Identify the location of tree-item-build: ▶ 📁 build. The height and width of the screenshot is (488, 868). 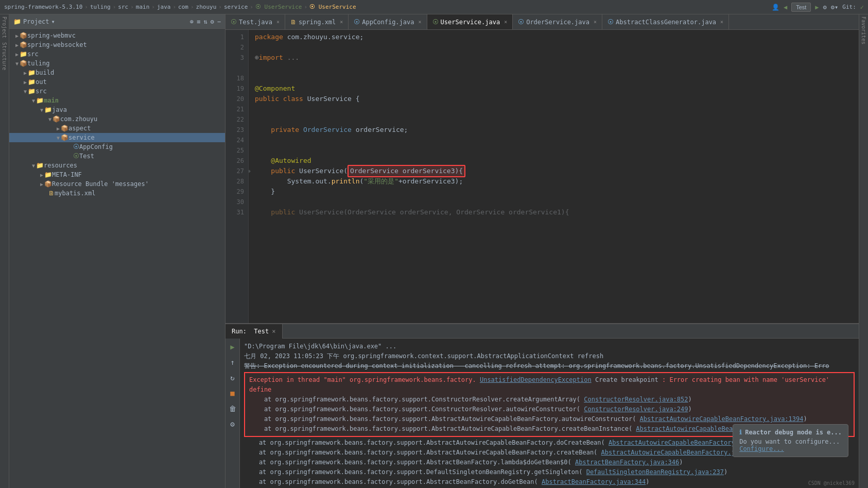
(117, 73).